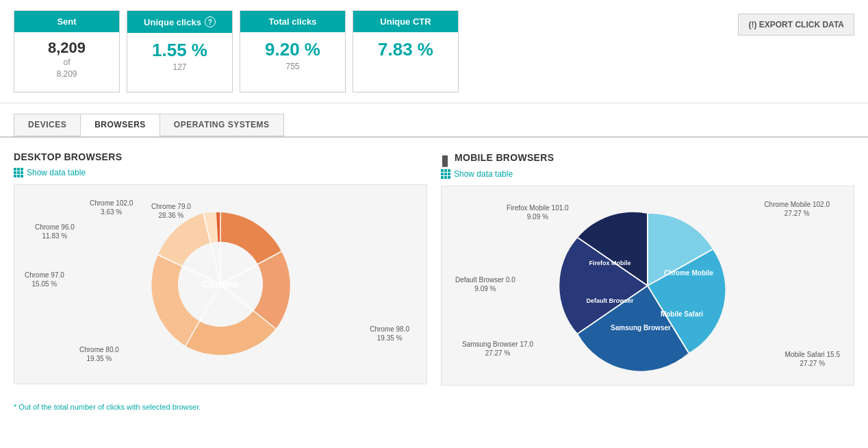 The width and height of the screenshot is (868, 448). Describe the element at coordinates (434, 408) in the screenshot. I see `footer-note: * Out of the total number of clicks with…` at that location.